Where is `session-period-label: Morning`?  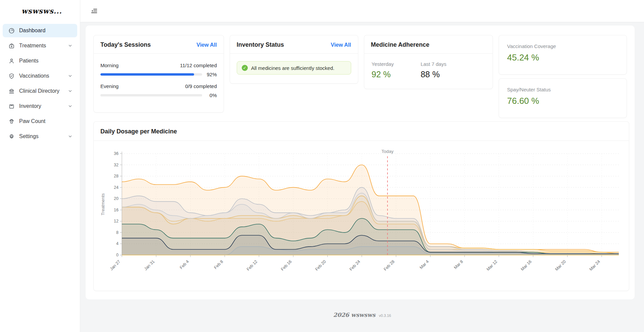
session-period-label: Morning is located at coordinates (109, 65).